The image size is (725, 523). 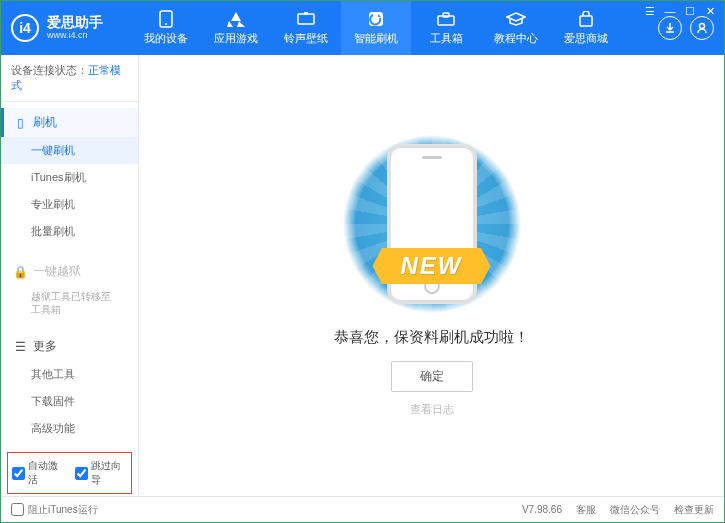 What do you see at coordinates (376, 28) in the screenshot?
I see `tab-flash: 智能刷机` at bounding box center [376, 28].